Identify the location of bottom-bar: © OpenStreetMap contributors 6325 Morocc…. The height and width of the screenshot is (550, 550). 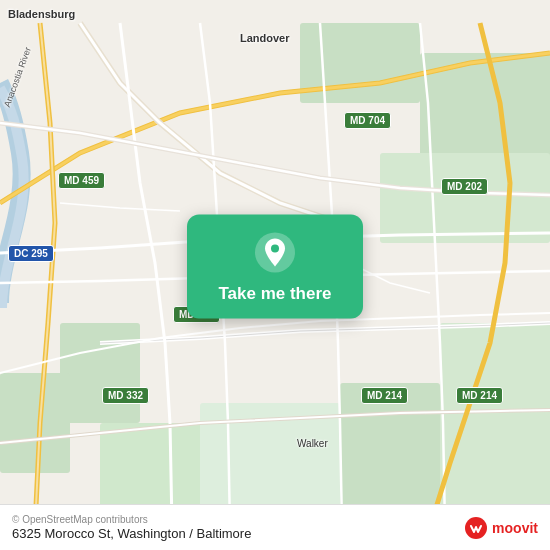
(275, 527).